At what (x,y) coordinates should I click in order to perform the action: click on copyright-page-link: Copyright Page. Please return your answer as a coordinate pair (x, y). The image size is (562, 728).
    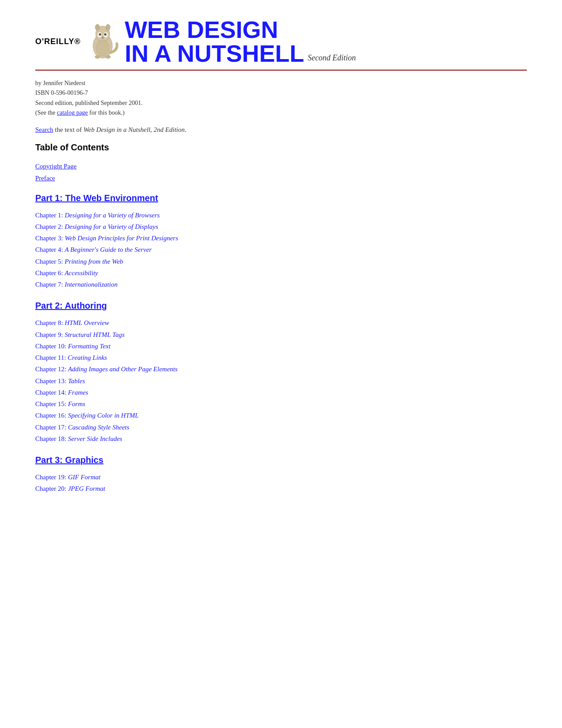
    Looking at the image, I should click on (281, 167).